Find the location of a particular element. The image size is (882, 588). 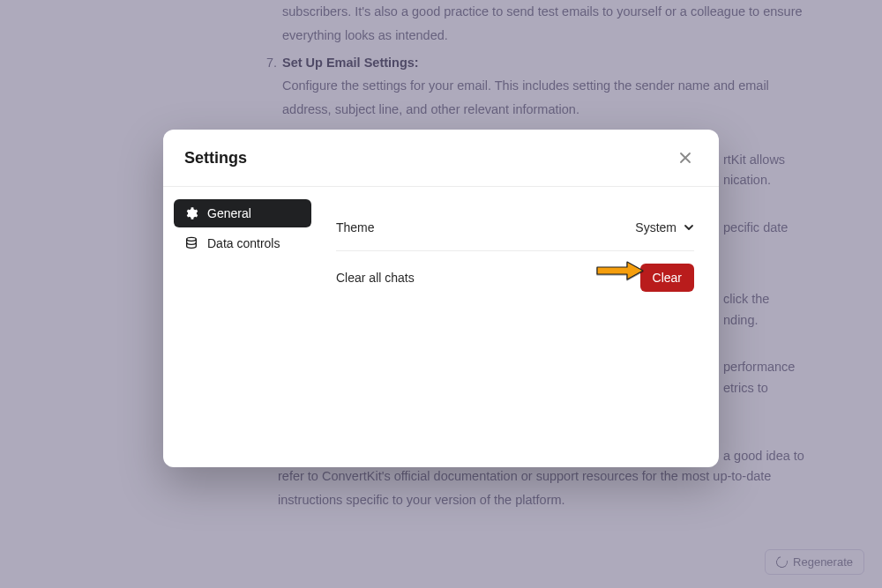

theme-select: System is located at coordinates (665, 227).